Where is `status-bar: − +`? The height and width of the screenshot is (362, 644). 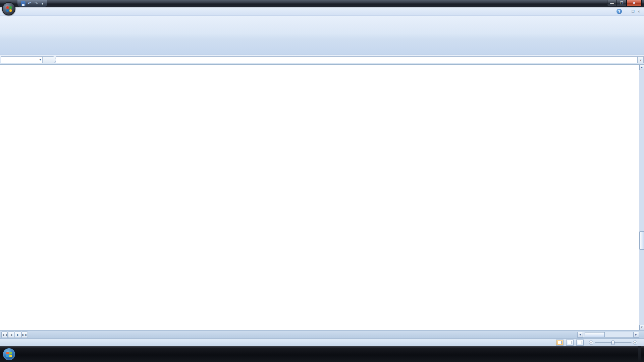 status-bar: − + is located at coordinates (322, 343).